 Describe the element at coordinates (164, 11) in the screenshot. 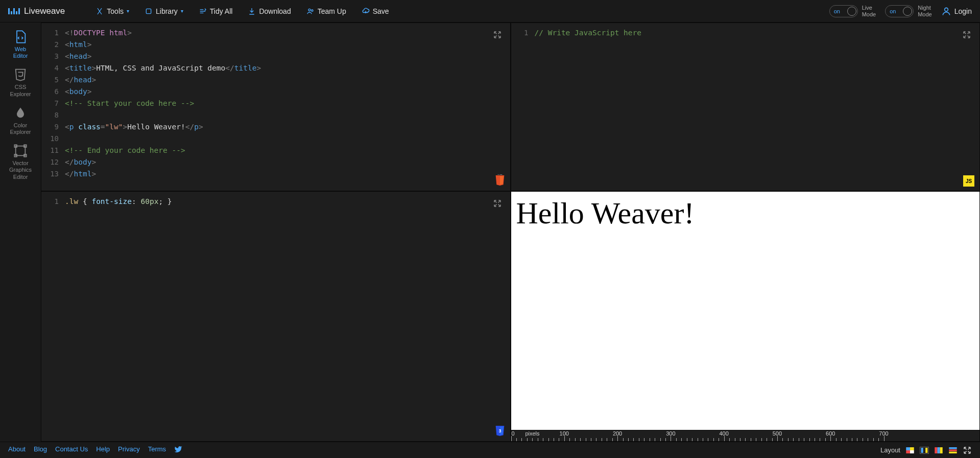

I see `library-menu: Library ▾` at that location.